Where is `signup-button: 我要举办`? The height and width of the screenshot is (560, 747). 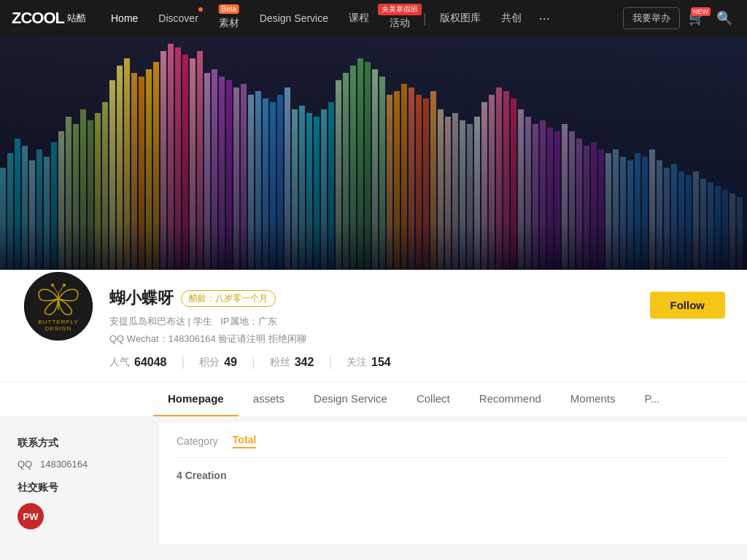 signup-button: 我要举办 is located at coordinates (651, 18).